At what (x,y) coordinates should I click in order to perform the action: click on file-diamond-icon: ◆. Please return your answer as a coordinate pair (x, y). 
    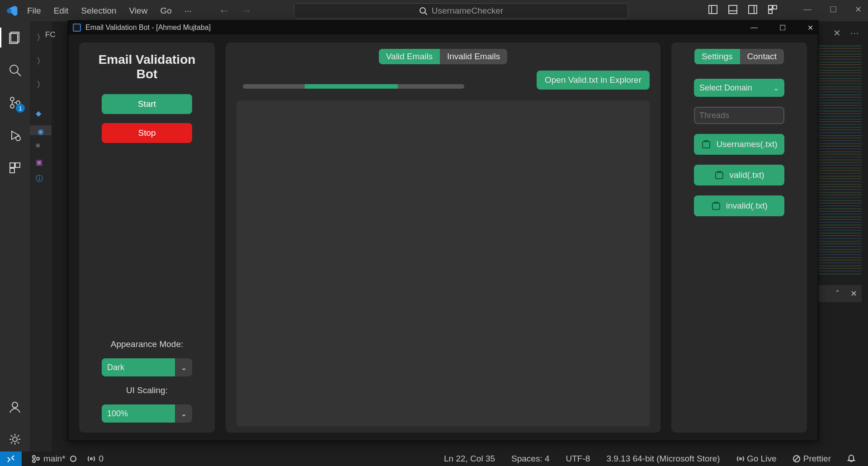
    Looking at the image, I should click on (41, 114).